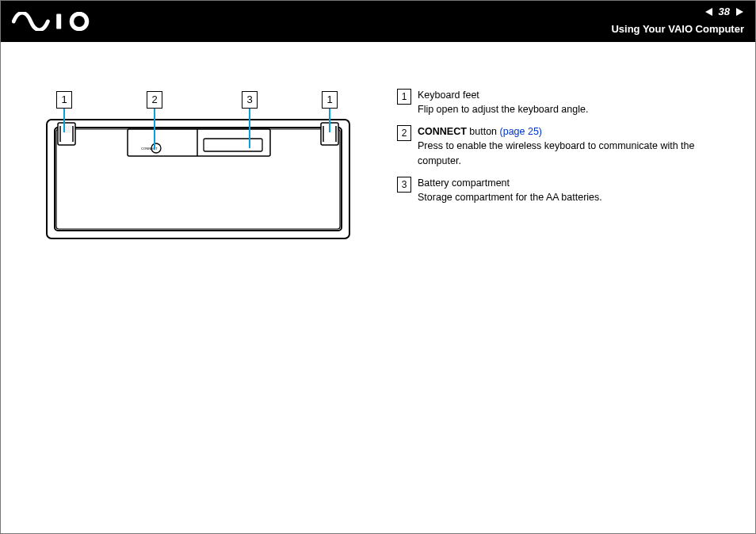 The image size is (756, 534). I want to click on legend-desc: Flip open to adjust the keyboard angle., so click(502, 109).